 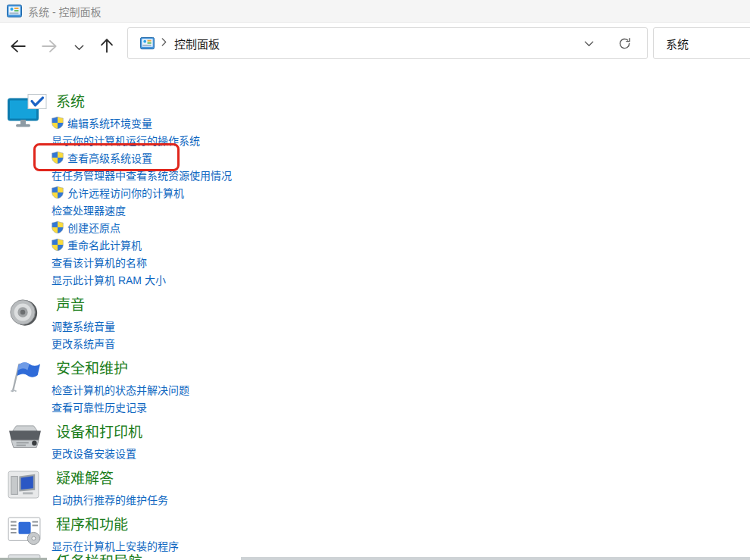 What do you see at coordinates (99, 262) in the screenshot?
I see `task-link: 查看该计算机的名称` at bounding box center [99, 262].